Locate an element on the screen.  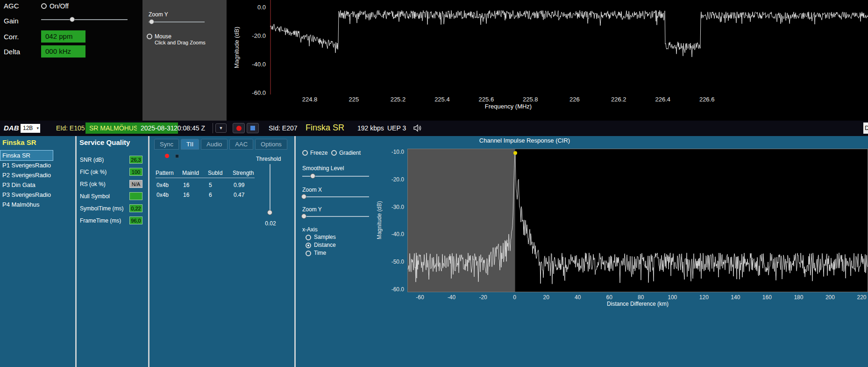
service-list-item: P1 SverigesRadio is located at coordinates (37, 166).